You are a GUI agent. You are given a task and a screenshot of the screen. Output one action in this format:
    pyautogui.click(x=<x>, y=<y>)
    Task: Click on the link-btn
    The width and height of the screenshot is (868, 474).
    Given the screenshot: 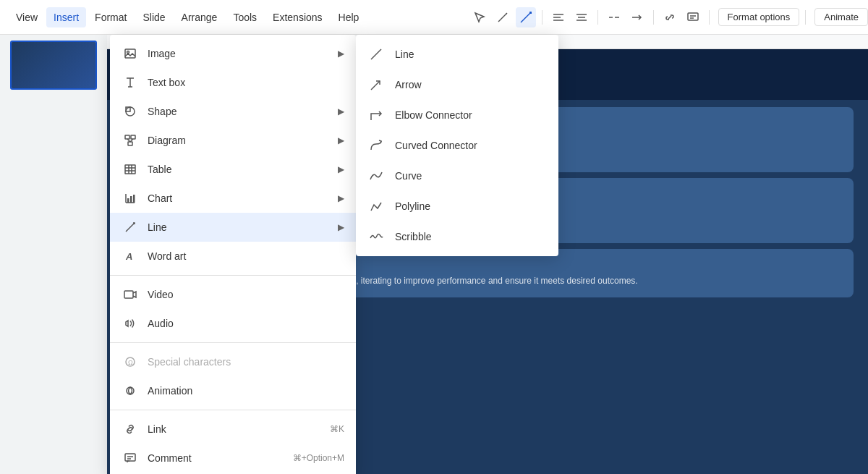 What is the action you would take?
    pyautogui.click(x=670, y=17)
    